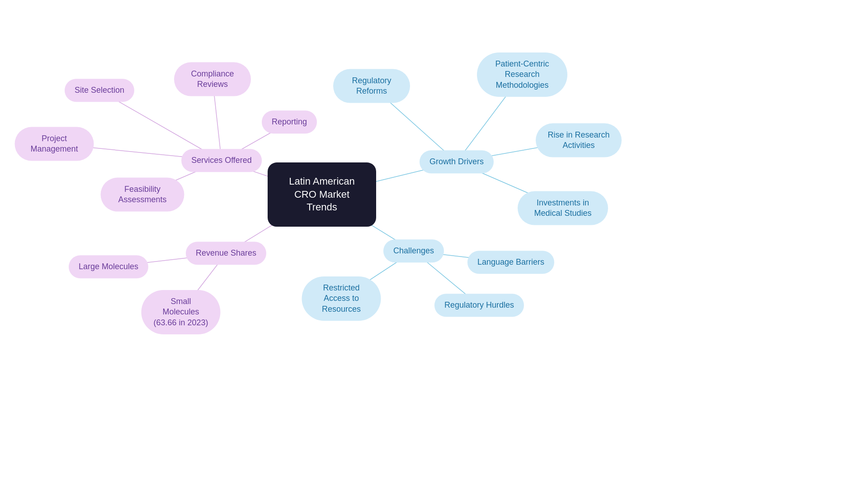 The width and height of the screenshot is (868, 490). I want to click on large-molecules-node: Large Molecules, so click(108, 267).